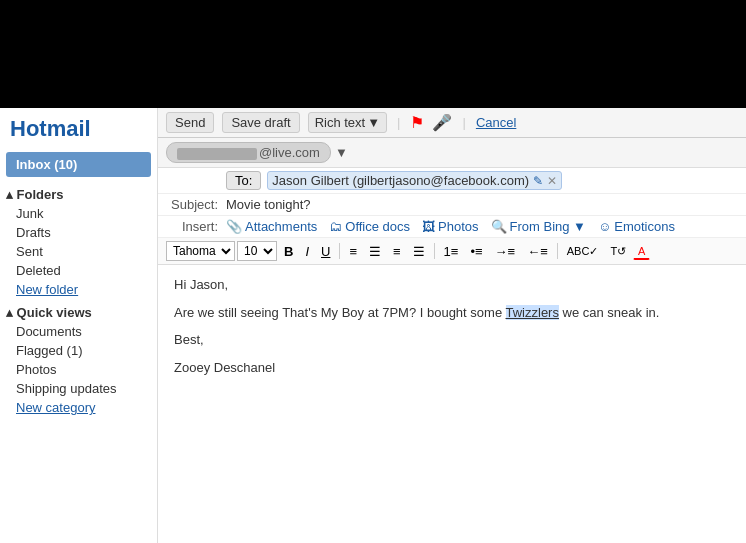 The height and width of the screenshot is (543, 746). Describe the element at coordinates (414, 180) in the screenshot. I see `recipient-tag: Jason Gilbert (gilbertjasono@facebook.co…` at that location.